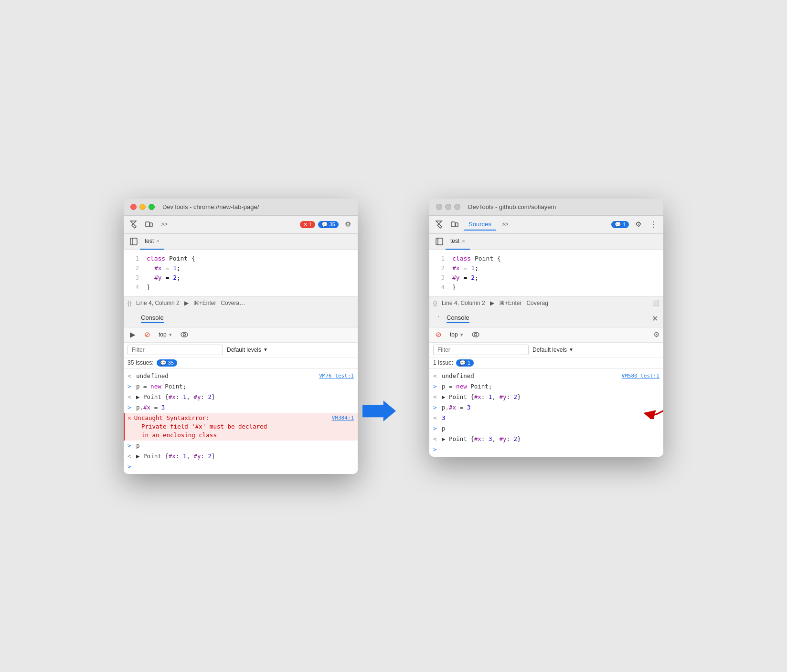 The width and height of the screenshot is (787, 672). What do you see at coordinates (134, 207) in the screenshot?
I see `close-button` at bounding box center [134, 207].